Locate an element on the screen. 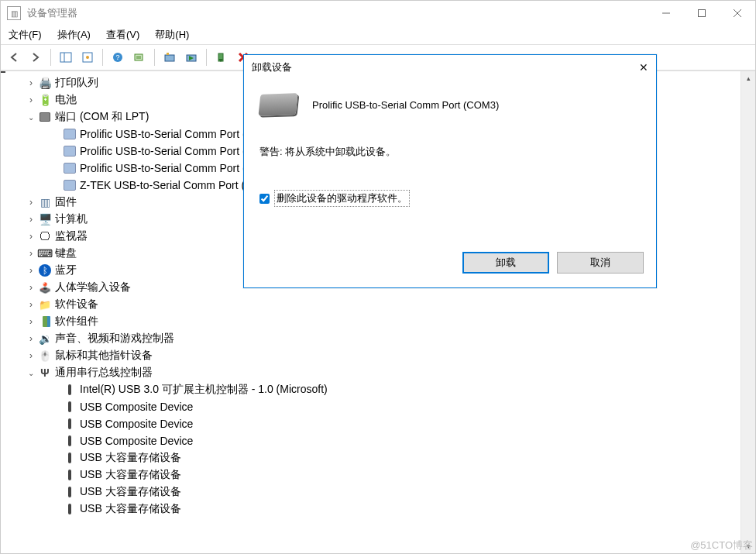 Image resolution: width=756 pixels, height=554 pixels. menu-file: 文件(F) is located at coordinates (25, 35).